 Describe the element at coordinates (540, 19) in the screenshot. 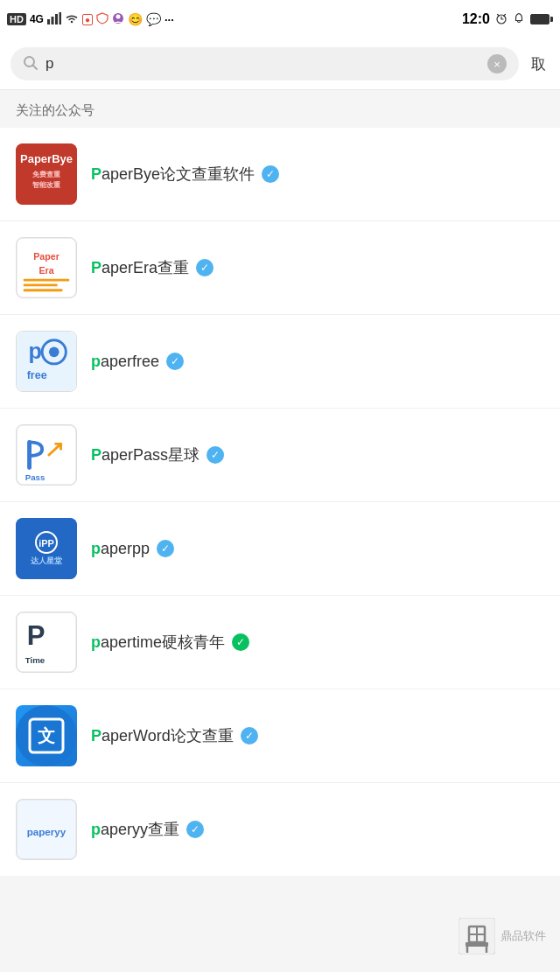

I see `battery-icon` at that location.